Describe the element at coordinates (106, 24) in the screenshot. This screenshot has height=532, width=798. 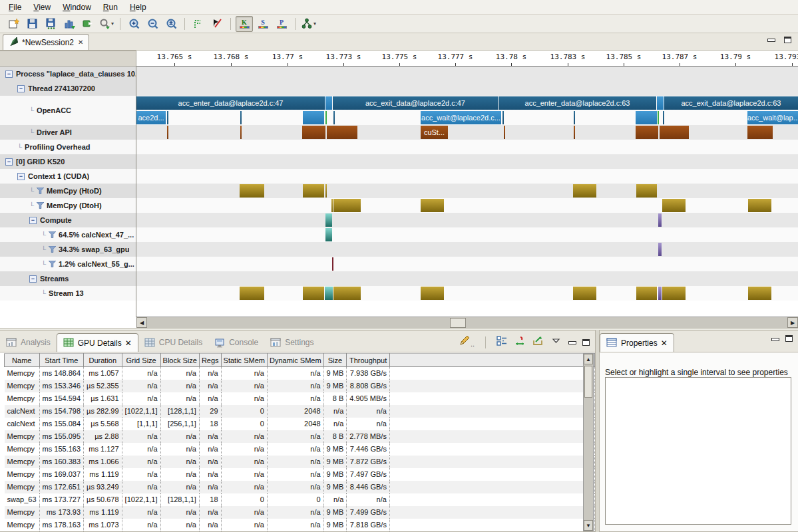
I see `search-icon: ▾` at that location.